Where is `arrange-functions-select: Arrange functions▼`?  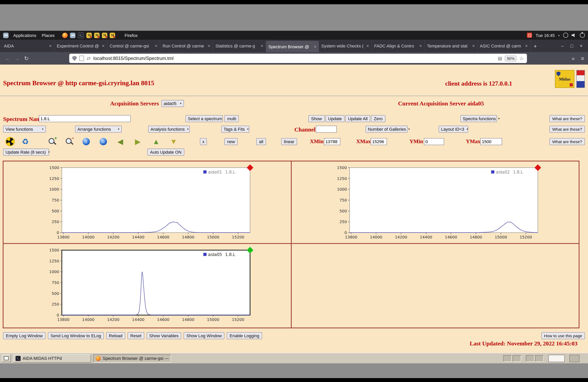 arrange-functions-select: Arrange functions▼ is located at coordinates (98, 129).